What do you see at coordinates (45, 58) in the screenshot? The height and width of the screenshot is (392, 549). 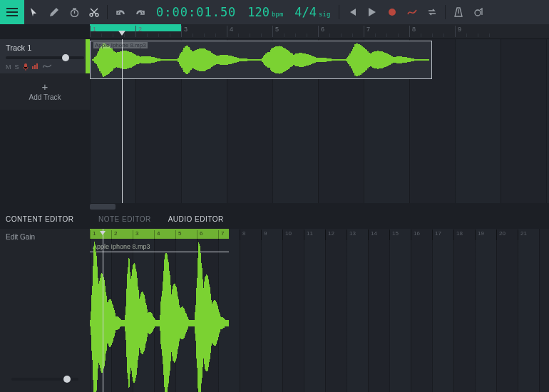 I see `track-volume-slider` at bounding box center [45, 58].